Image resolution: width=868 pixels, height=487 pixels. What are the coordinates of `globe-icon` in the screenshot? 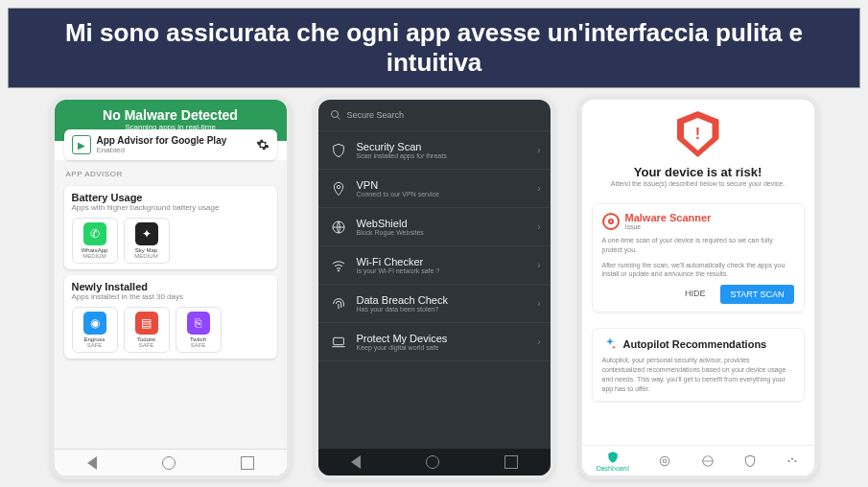 It's located at (339, 227).